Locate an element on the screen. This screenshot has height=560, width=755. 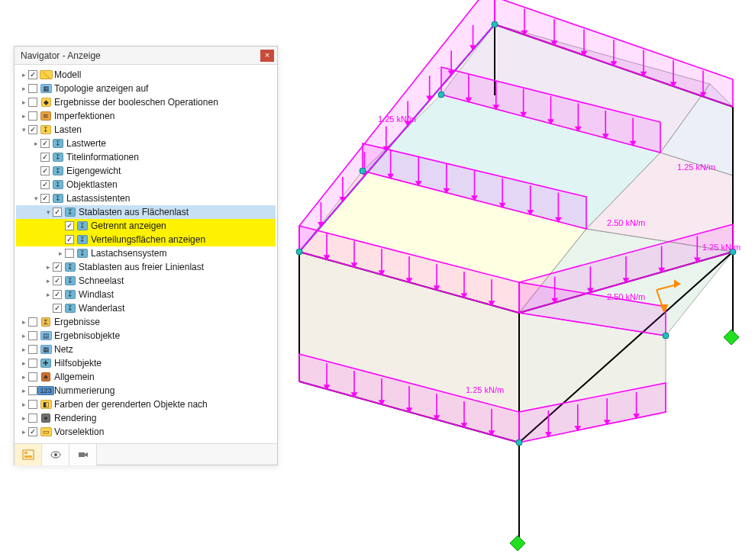
tree-item-label: Windlast is located at coordinates (96, 294).